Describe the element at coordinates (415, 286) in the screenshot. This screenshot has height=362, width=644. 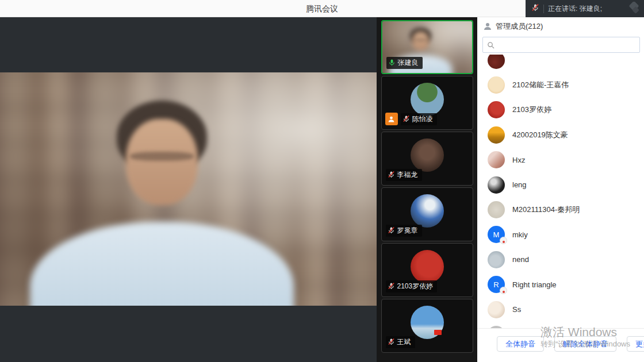
I see `participant-name: 2103罗依婷` at that location.